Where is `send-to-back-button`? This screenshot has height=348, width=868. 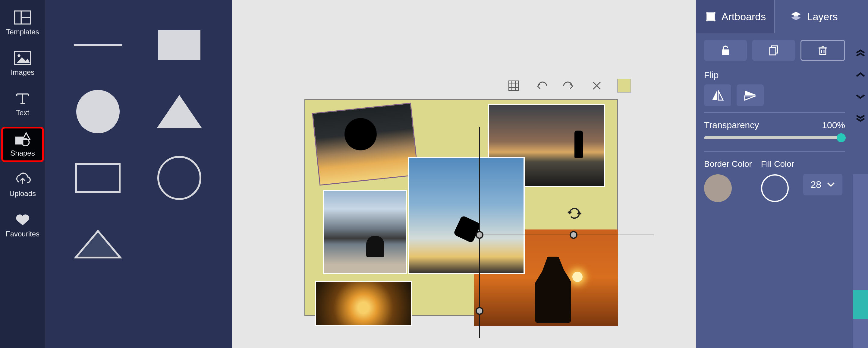
send-to-back-button is located at coordinates (861, 118).